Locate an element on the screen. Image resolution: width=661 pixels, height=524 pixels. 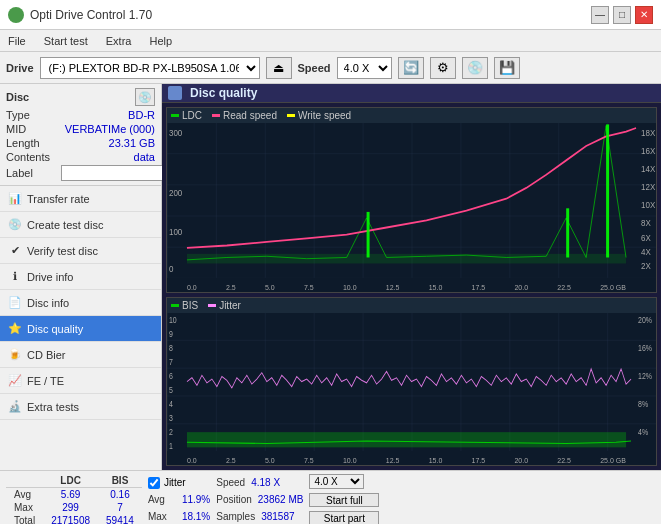
jitter-checkbox is located at coordinates (154, 483).